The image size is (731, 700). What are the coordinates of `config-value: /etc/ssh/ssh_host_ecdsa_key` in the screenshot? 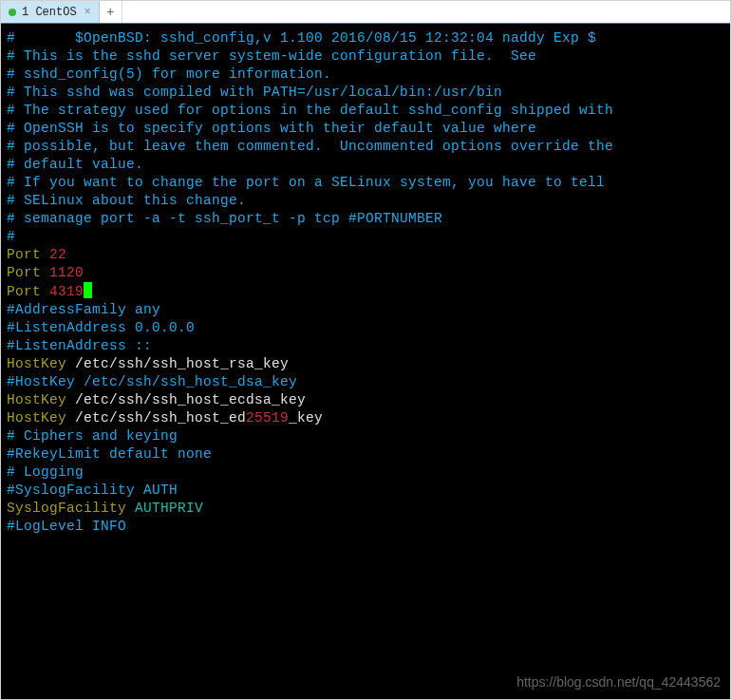 It's located at (190, 400).